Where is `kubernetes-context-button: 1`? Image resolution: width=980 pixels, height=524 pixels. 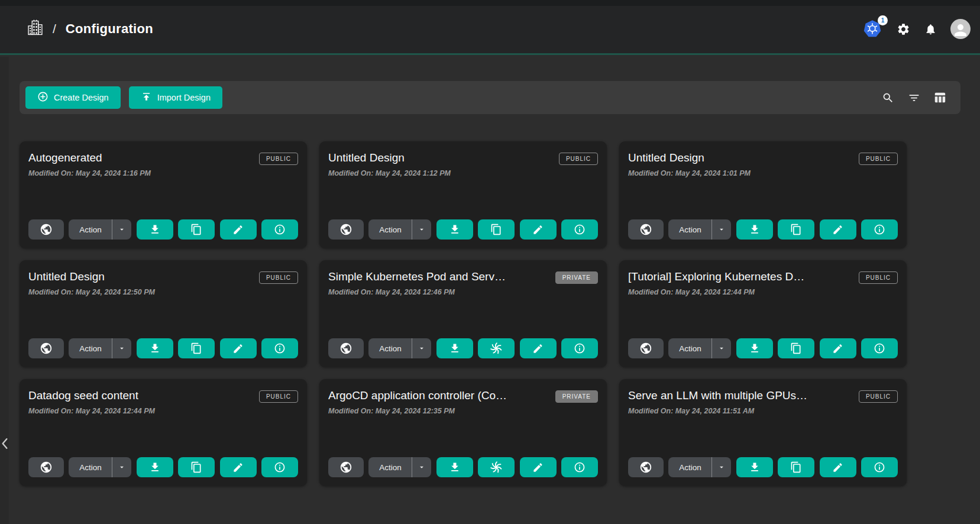
kubernetes-context-button: 1 is located at coordinates (873, 29).